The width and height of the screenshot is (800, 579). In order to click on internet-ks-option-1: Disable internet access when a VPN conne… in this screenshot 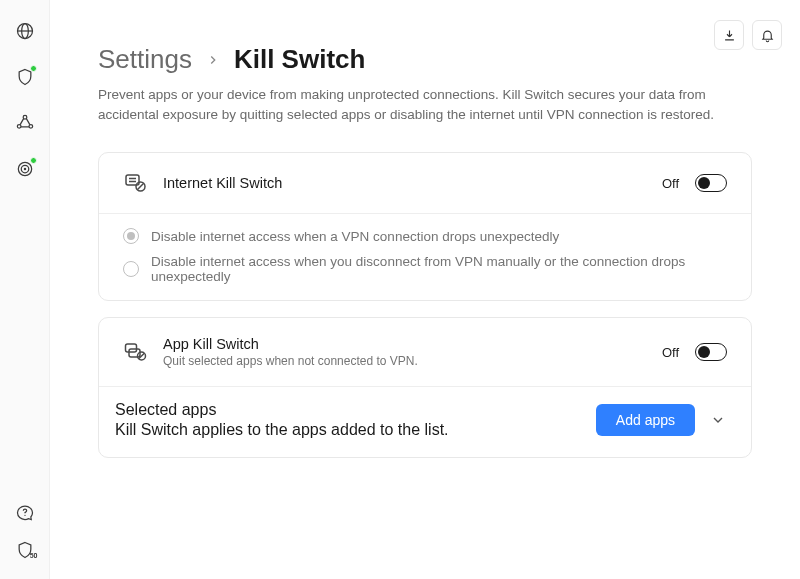, I will do `click(425, 236)`.